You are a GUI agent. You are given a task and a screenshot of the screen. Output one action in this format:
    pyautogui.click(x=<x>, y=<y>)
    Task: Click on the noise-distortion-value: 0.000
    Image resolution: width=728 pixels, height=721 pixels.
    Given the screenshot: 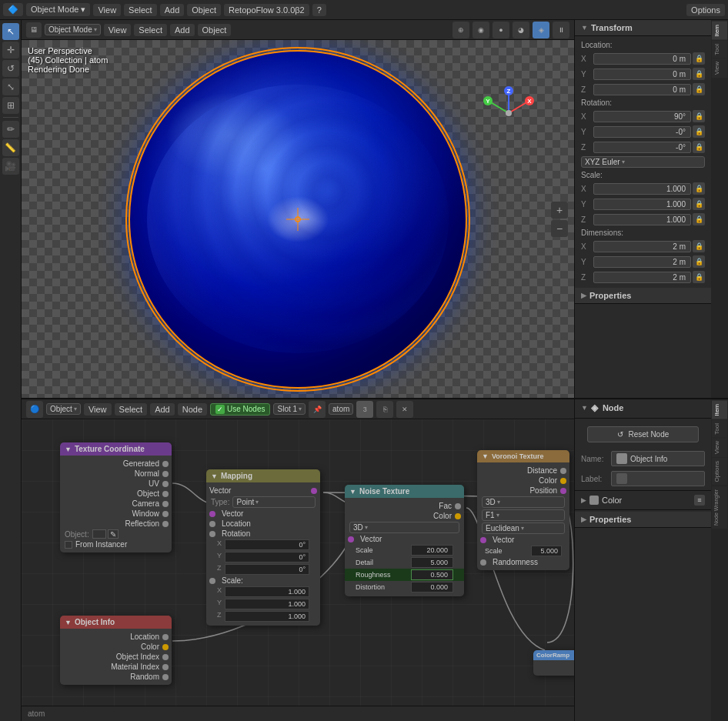 What is the action you would take?
    pyautogui.click(x=432, y=587)
    